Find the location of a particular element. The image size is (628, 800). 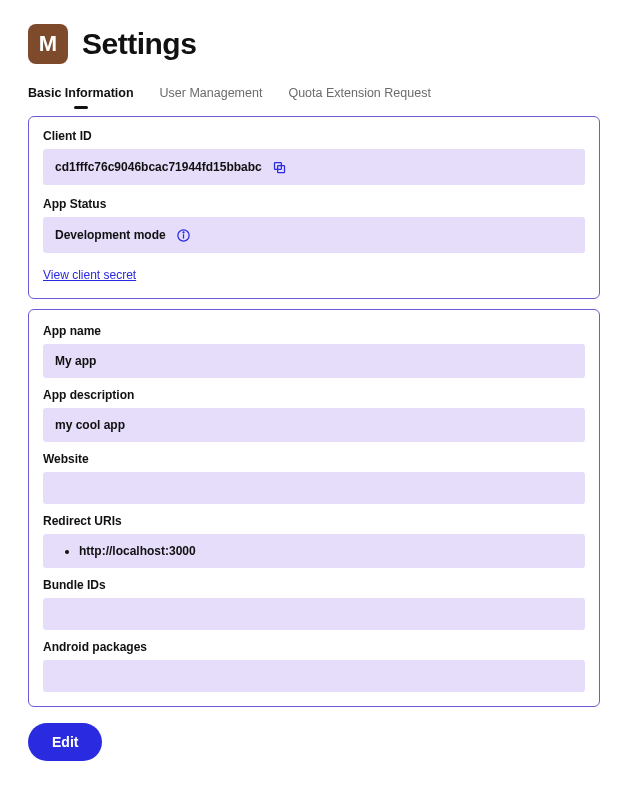

redirect-uris-field: http://localhost:3000 is located at coordinates (314, 551).